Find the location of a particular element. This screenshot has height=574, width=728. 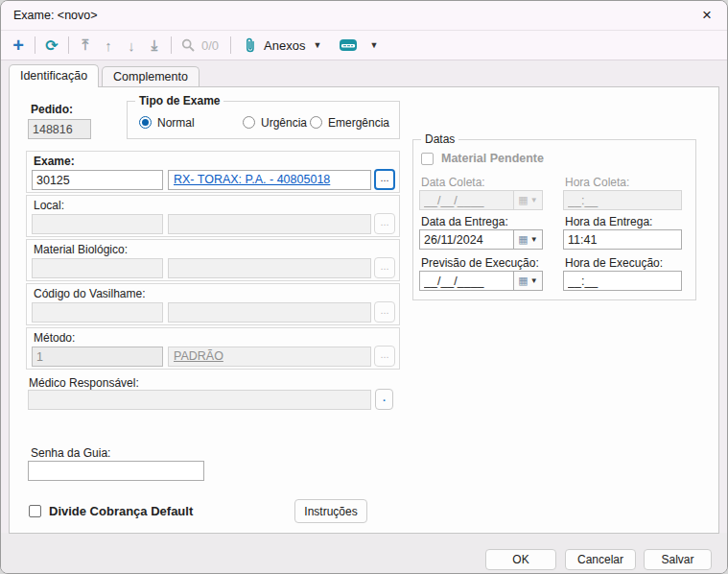

first-record-button: ⤒ is located at coordinates (85, 45).